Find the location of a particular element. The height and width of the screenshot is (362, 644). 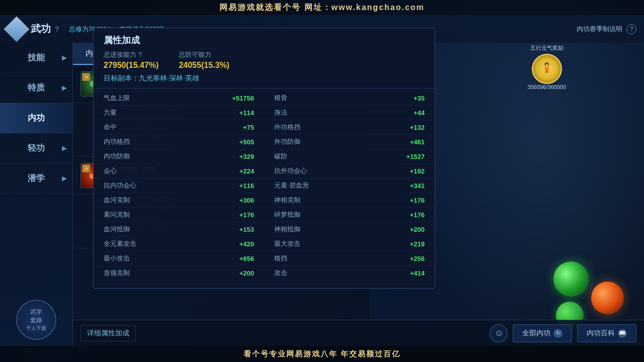

five-elements-value: 356096/360000 is located at coordinates (547, 87).